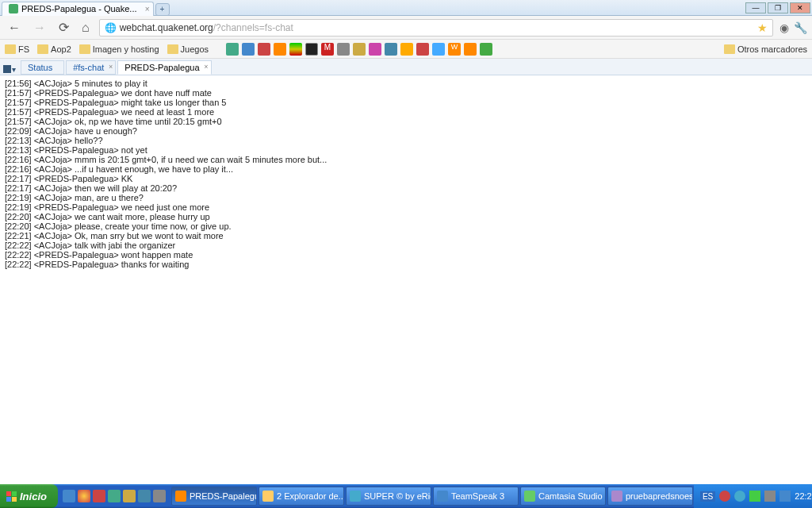  What do you see at coordinates (406, 131) in the screenshot?
I see `chat-line: [22:09] <ACJoja> have u enough?` at bounding box center [406, 131].